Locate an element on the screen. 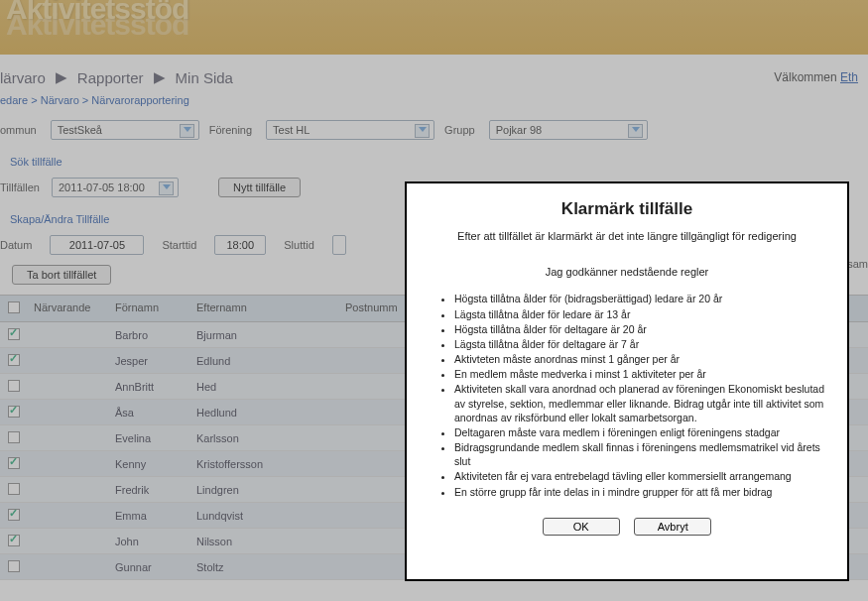 The image size is (868, 601). rule-item: Deltagaren måste vara medlem i föreninge… is located at coordinates (642, 432).